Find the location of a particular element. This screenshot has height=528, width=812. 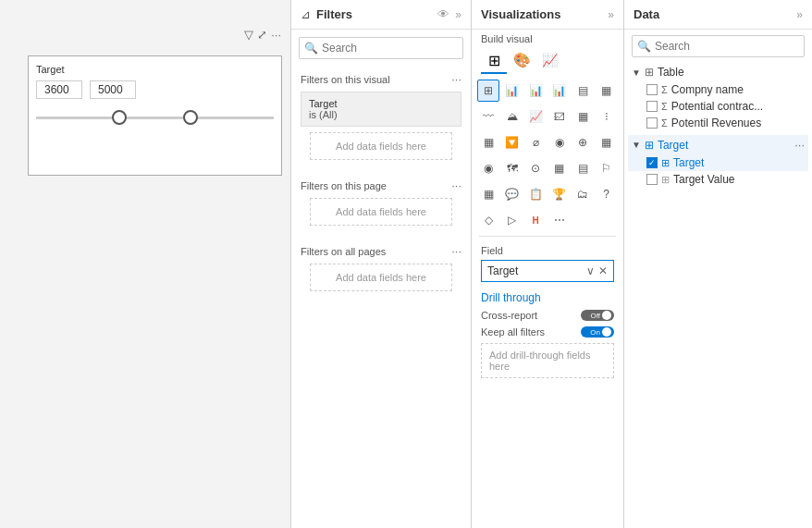

tree-item-compny-name: Σ Compny name is located at coordinates (718, 90).